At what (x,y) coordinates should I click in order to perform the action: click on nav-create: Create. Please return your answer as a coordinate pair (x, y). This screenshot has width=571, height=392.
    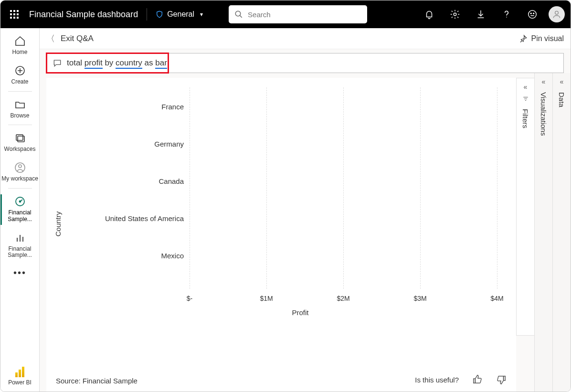
    Looking at the image, I should click on (20, 75).